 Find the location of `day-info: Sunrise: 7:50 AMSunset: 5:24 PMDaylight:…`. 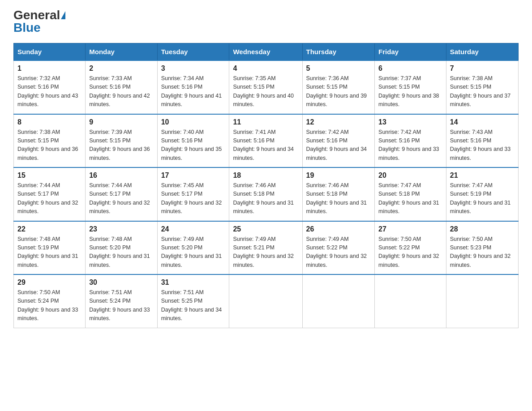

day-info: Sunrise: 7:50 AMSunset: 5:24 PMDaylight:… is located at coordinates (49, 306).